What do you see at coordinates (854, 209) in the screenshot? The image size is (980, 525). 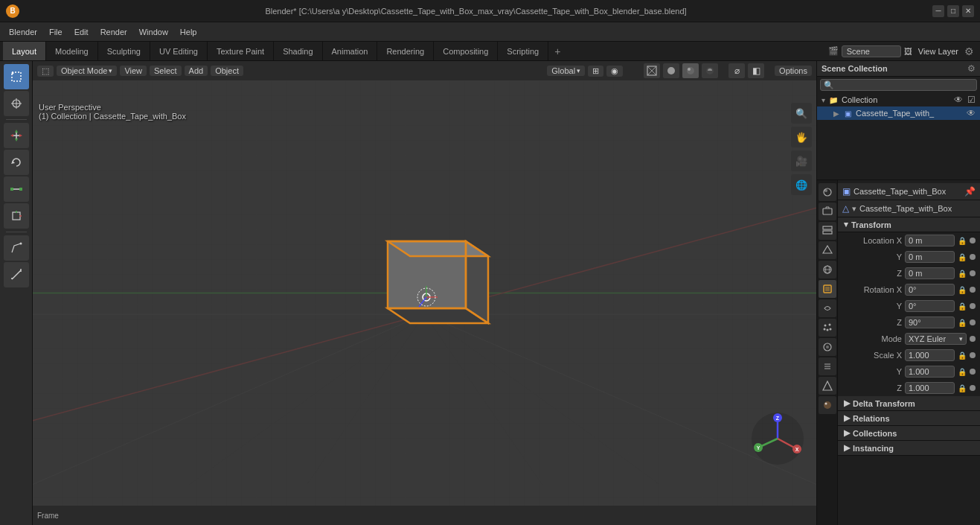 I see `data-dropdown-arrow: ▾` at bounding box center [854, 209].